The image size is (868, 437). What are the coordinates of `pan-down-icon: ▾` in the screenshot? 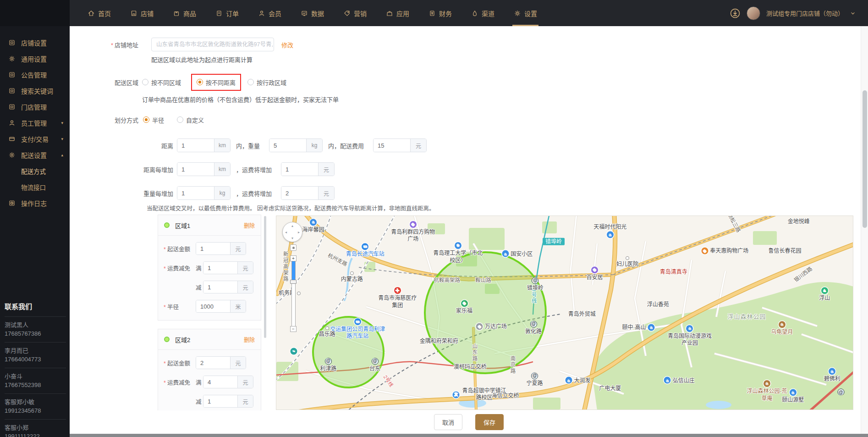 It's located at (292, 238).